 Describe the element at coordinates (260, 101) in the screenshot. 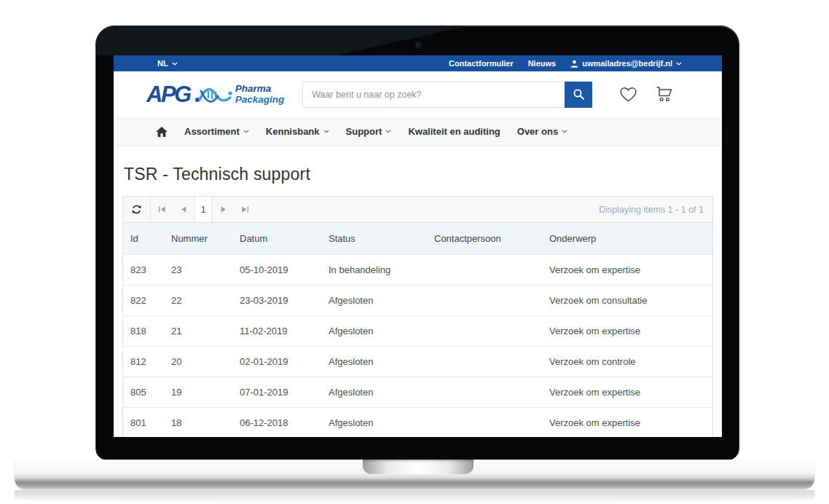

I see `logo-tagline-line2: Packaging` at that location.